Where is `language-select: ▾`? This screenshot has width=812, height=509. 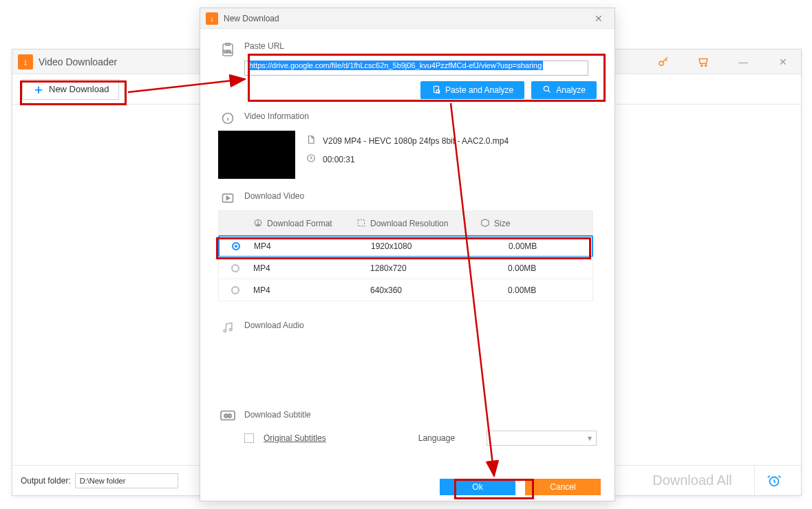 language-select: ▾ is located at coordinates (542, 438).